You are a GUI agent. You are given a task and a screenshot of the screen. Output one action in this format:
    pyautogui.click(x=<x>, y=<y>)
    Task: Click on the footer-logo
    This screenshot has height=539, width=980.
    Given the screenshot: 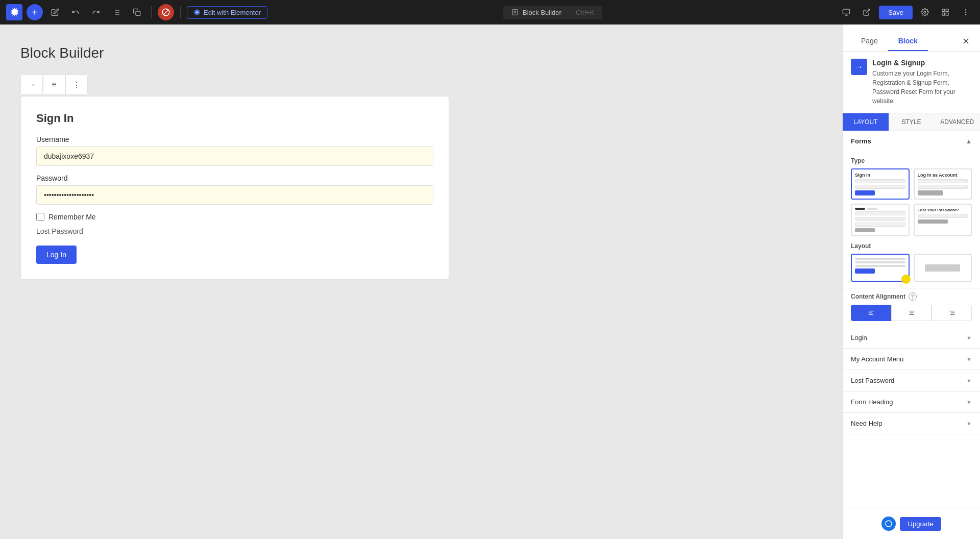 What is the action you would take?
    pyautogui.click(x=889, y=524)
    